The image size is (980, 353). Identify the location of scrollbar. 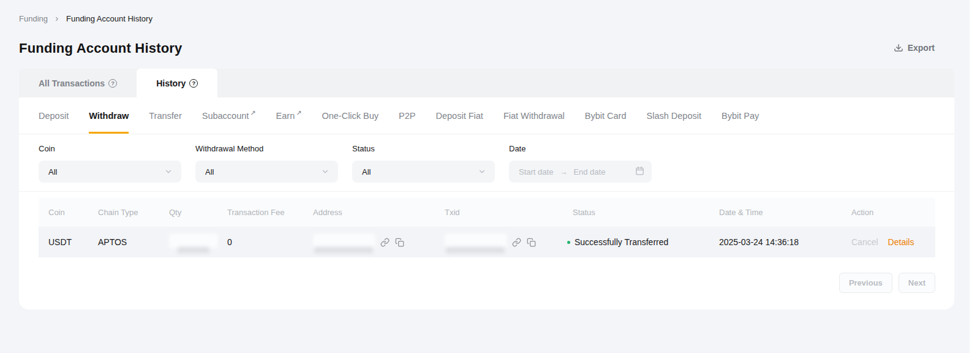
(975, 176).